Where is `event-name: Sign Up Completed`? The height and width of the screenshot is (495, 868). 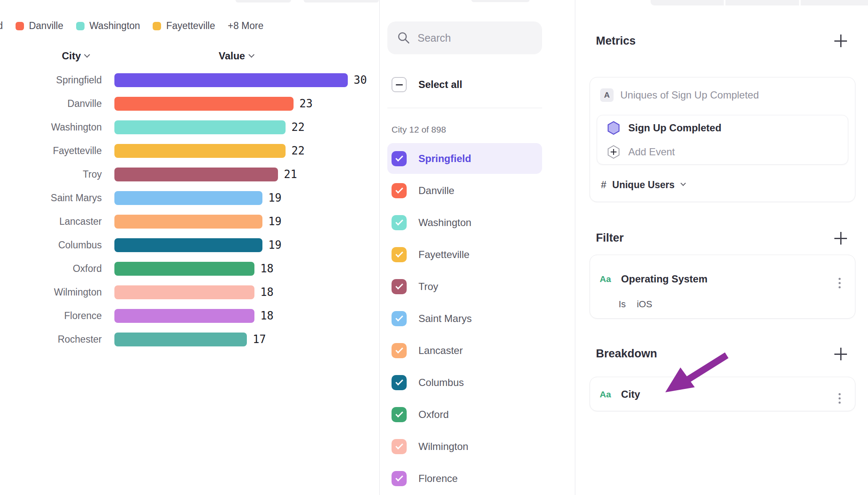
event-name: Sign Up Completed is located at coordinates (675, 128).